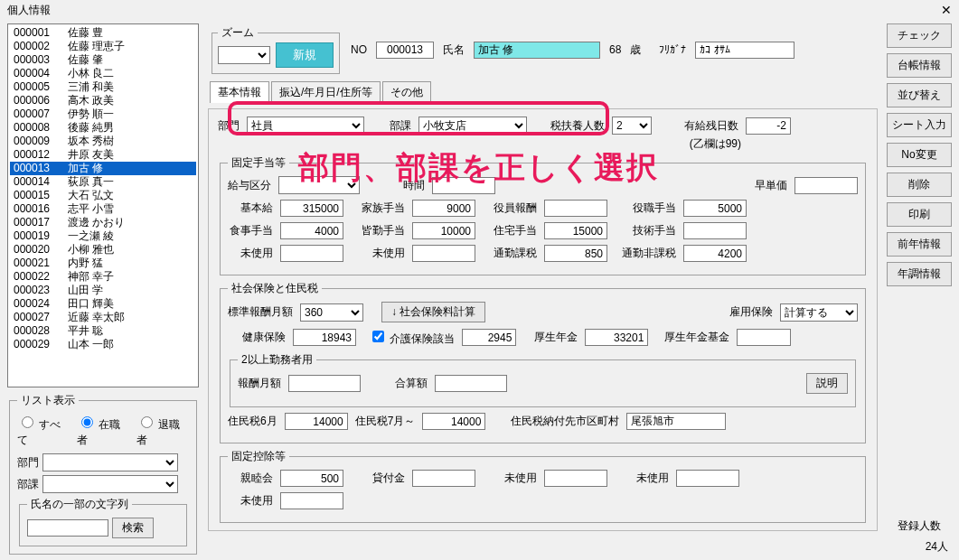  Describe the element at coordinates (240, 92) in the screenshot. I see `tab-basic: 基本情報` at that location.